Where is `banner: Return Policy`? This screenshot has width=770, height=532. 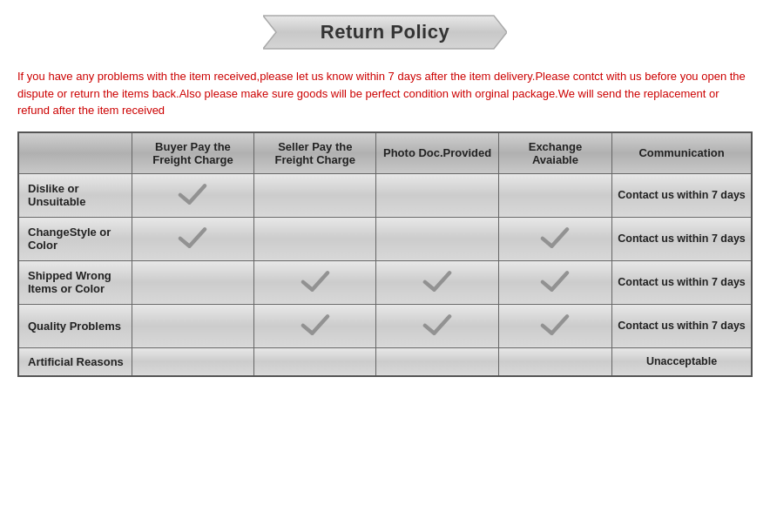
banner: Return Policy is located at coordinates (385, 32).